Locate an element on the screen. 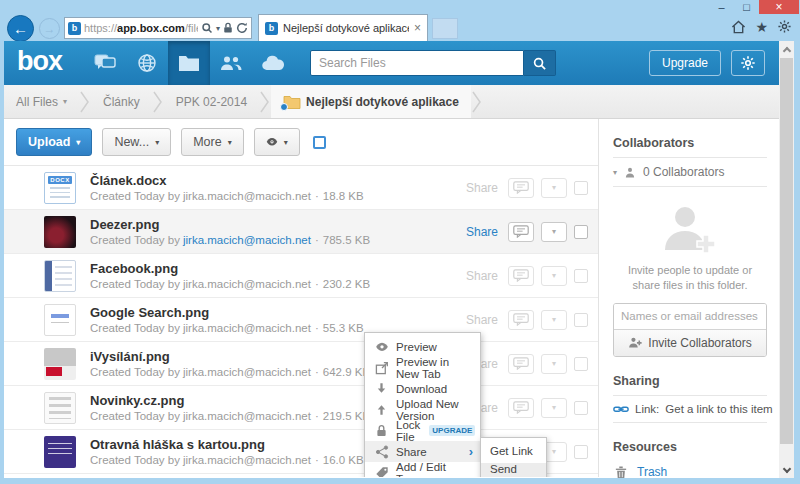 Image resolution: width=800 pixels, height=484 pixels. nav-files-icon is located at coordinates (189, 63).